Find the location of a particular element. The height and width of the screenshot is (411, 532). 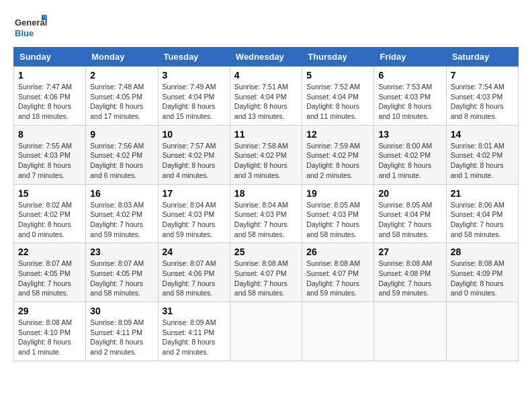

calendar-week-row: 1Sunrise: 7:47 AMSunset: 4:06 PMDaylight… is located at coordinates (266, 96).